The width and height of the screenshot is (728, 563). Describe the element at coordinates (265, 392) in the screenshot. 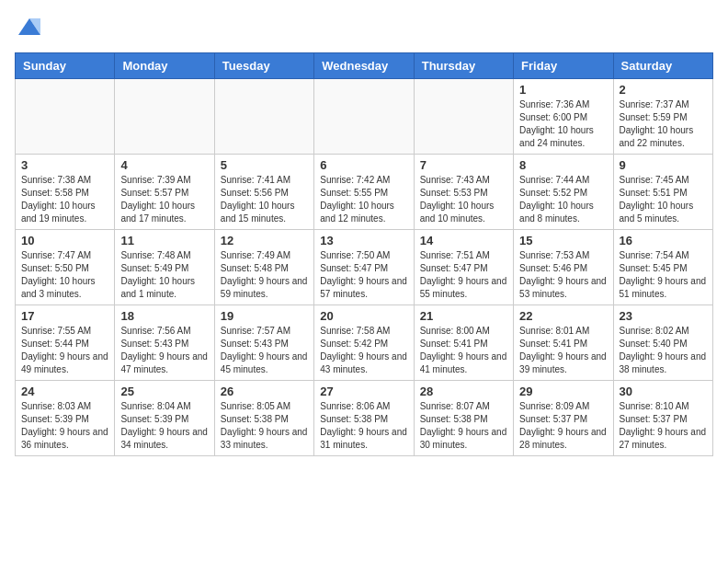

I see `day-number: 26` at that location.